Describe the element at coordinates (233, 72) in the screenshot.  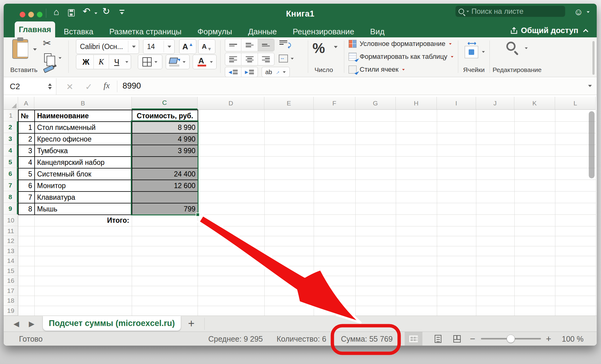
I see `decrease-indent-button: ◀` at that location.